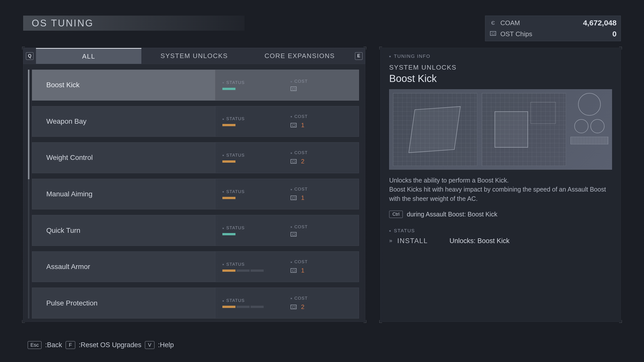 The width and height of the screenshot is (644, 362). I want to click on list-item: Weapon BaySTATUSCOST1, so click(195, 122).